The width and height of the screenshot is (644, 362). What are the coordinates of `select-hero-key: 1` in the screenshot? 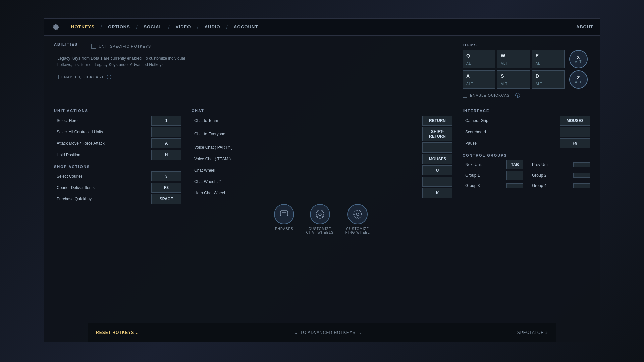 It's located at (166, 121).